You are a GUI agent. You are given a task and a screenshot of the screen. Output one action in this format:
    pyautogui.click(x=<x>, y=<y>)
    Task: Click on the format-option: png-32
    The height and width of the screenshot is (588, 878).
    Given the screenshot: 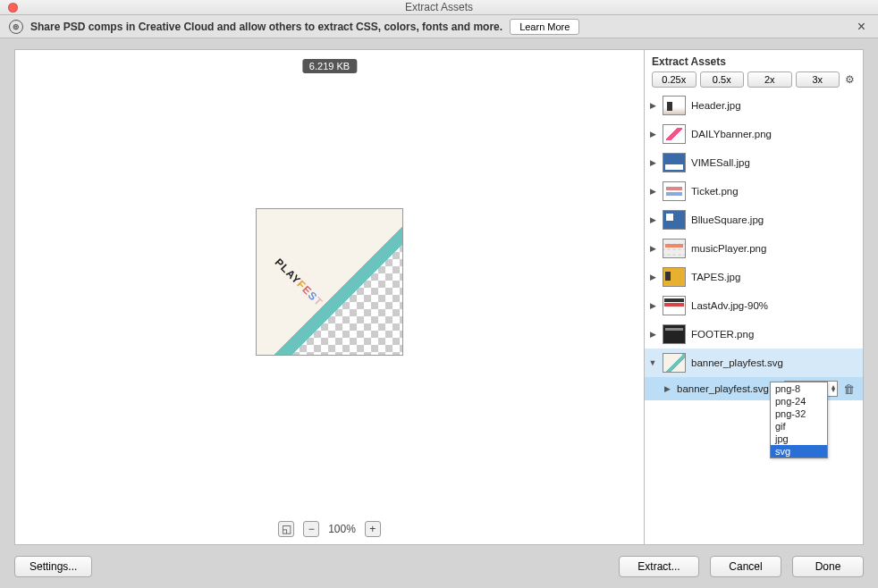 What is the action you would take?
    pyautogui.click(x=799, y=414)
    